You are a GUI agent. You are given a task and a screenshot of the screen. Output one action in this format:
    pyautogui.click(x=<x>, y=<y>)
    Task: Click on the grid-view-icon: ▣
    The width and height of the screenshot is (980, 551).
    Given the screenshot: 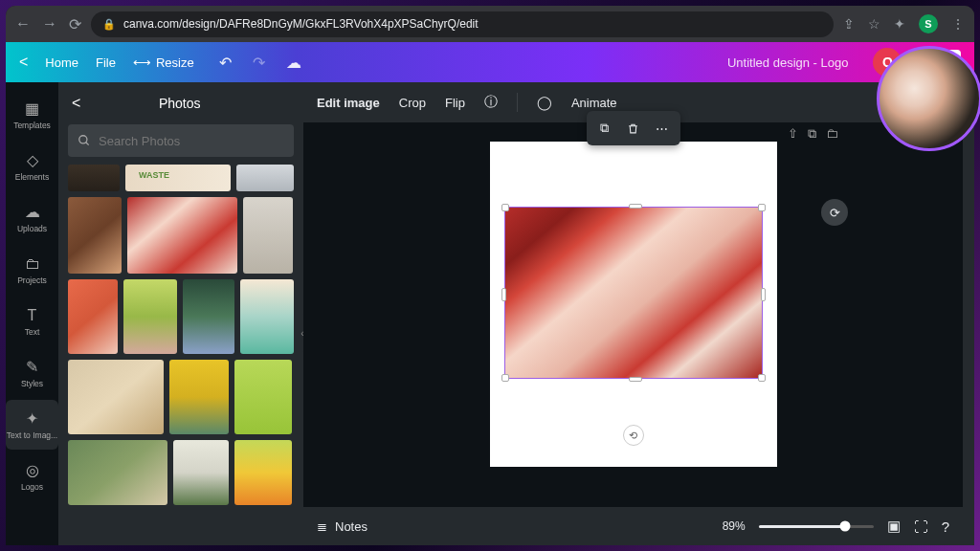 What is the action you would take?
    pyautogui.click(x=894, y=526)
    